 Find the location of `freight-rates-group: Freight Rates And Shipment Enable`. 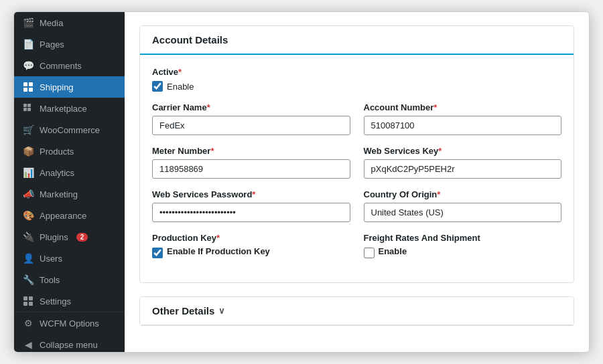

freight-rates-group: Freight Rates And Shipment Enable is located at coordinates (463, 246).